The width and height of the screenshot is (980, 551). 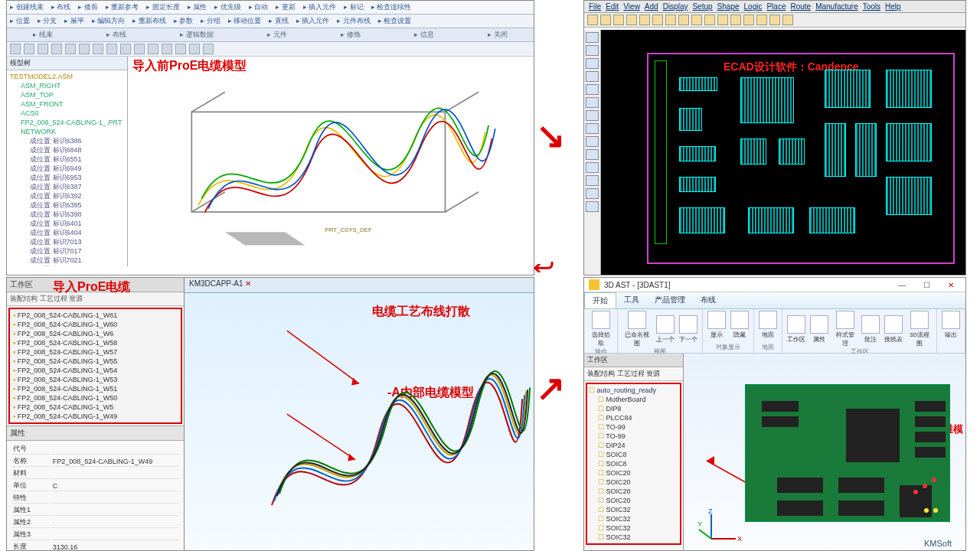 What do you see at coordinates (96, 352) in the screenshot?
I see `list-item: FP2_008_524-CABLING-1_W57` at bounding box center [96, 352].